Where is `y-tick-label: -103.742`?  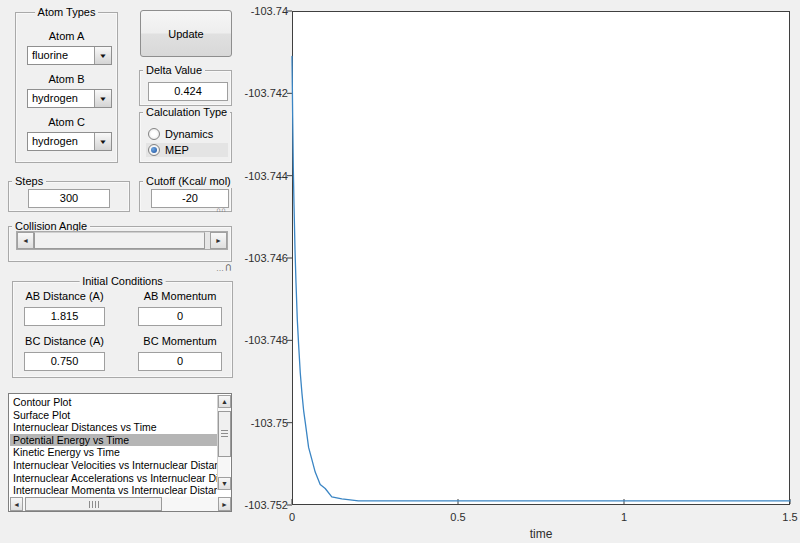 y-tick-label: -103.742 is located at coordinates (261, 93).